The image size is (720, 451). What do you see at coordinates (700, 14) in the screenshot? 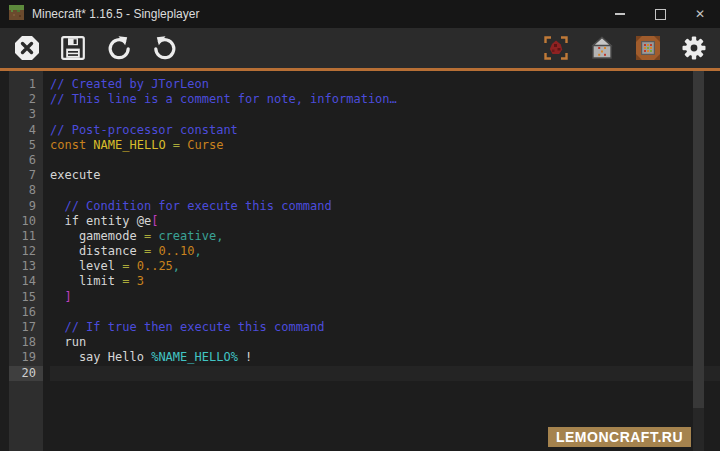
I see `close-icon: ✕` at bounding box center [700, 14].